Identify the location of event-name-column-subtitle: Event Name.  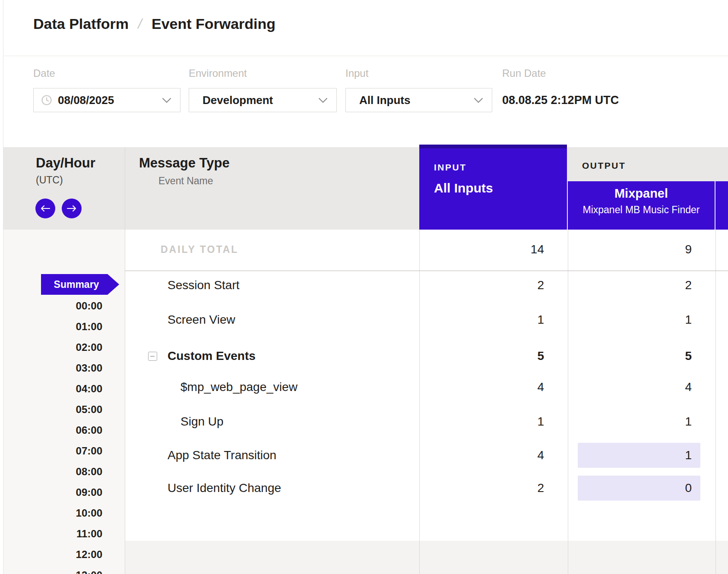
(186, 181).